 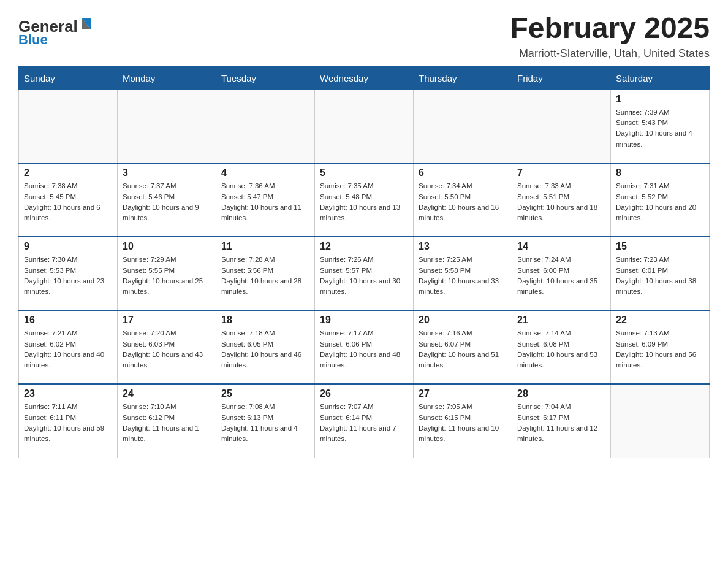 I want to click on calendar-week-row: 2Sunrise: 7:38 AM Sunset: 5:45 PM Daylig…, so click(x=364, y=200).